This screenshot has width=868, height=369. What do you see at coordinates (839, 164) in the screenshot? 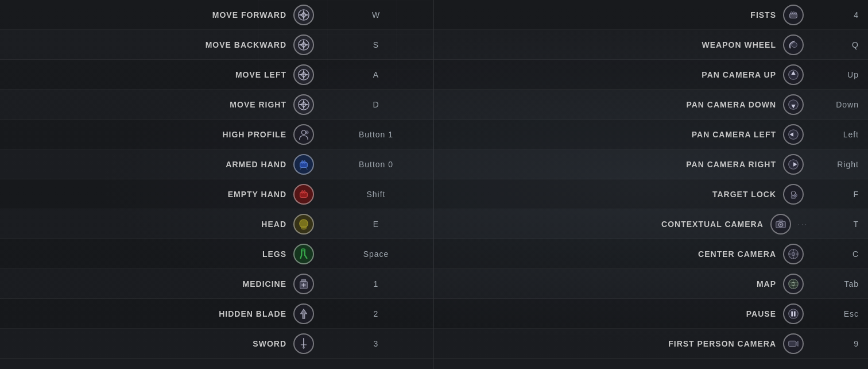
I see `right-key-binding: Right` at bounding box center [839, 164].